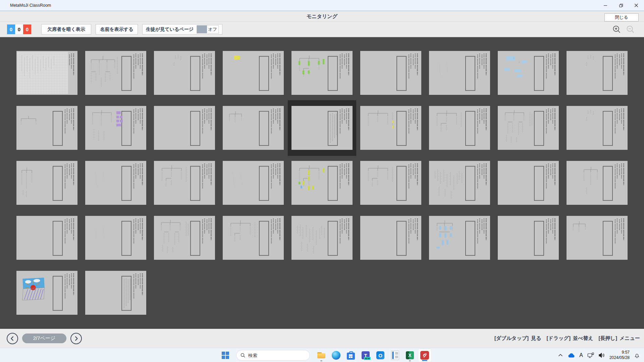 This screenshot has height=362, width=644. What do you see at coordinates (605, 5) in the screenshot?
I see `minimize-button` at bounding box center [605, 5].